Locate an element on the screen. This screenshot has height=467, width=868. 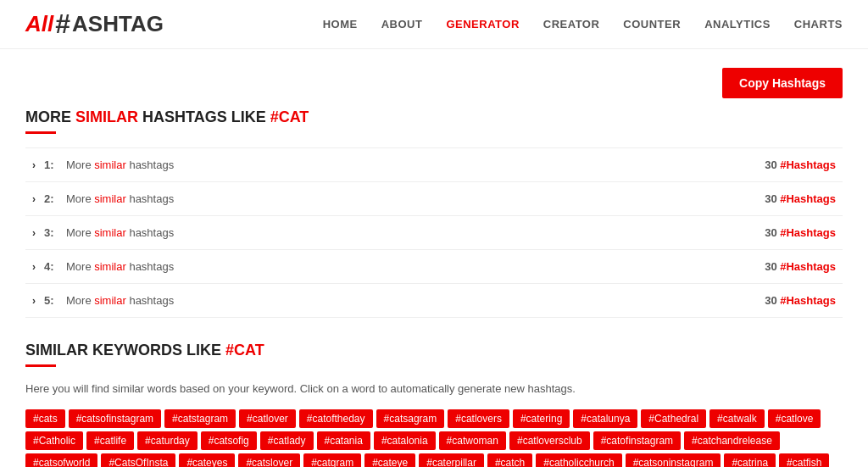
keyword-tag: #catstagram is located at coordinates (200, 419).